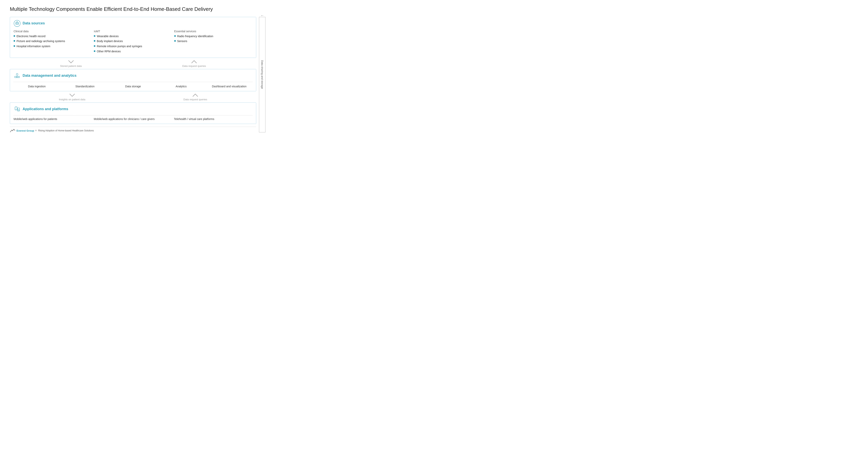 This screenshot has width=868, height=453. Describe the element at coordinates (133, 52) in the screenshot. I see `list-item: Other RPM devices` at that location.